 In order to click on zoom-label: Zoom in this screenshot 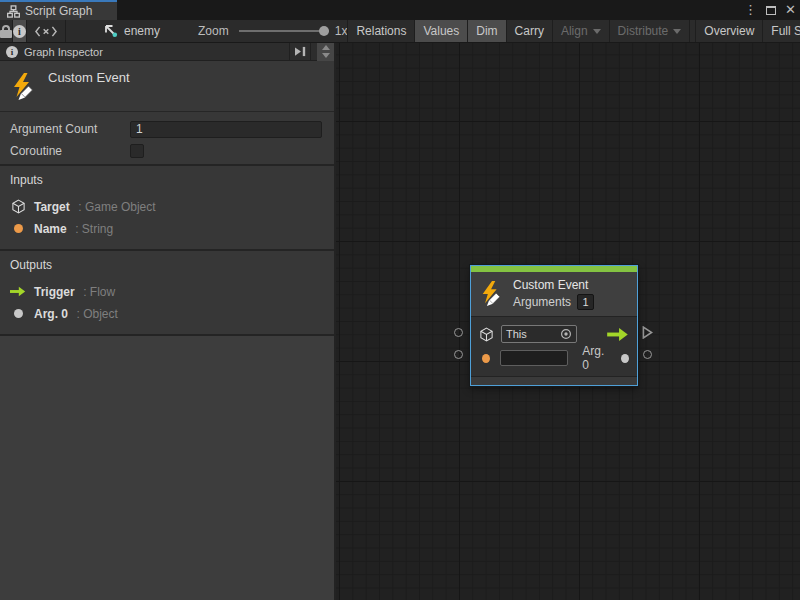, I will do `click(214, 31)`.